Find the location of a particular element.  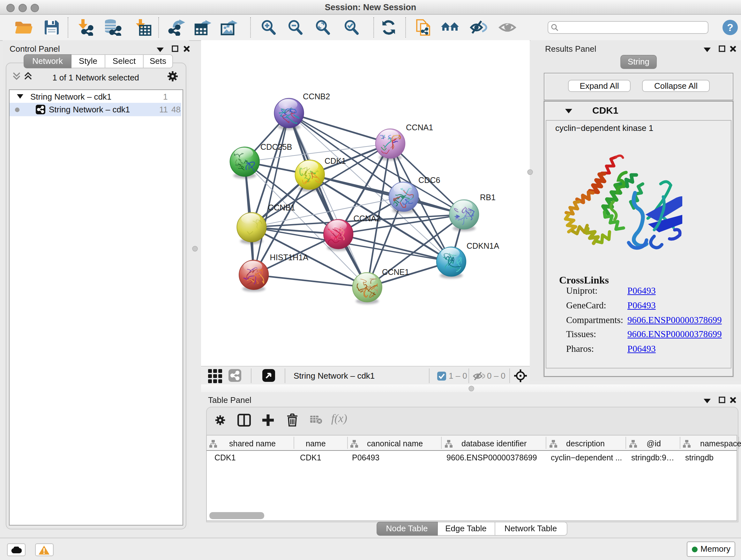

svg-text: CCNA1 is located at coordinates (419, 127).